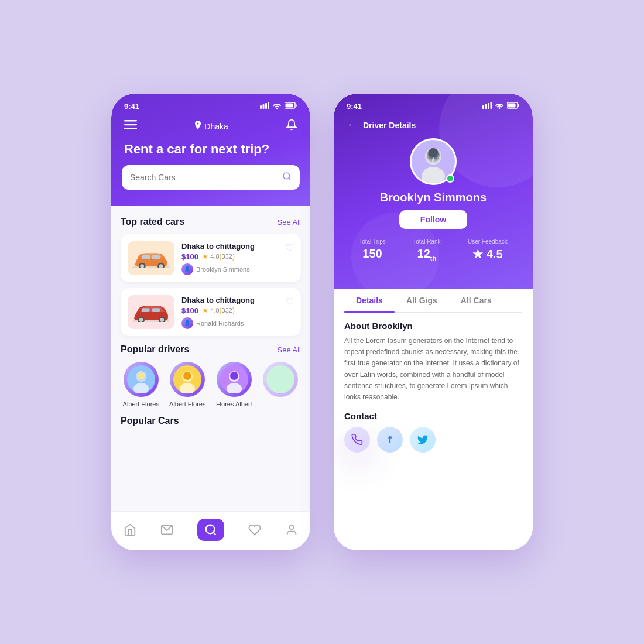 The width and height of the screenshot is (644, 644). What do you see at coordinates (477, 300) in the screenshot?
I see `tab-all-cars: All Cars` at bounding box center [477, 300].